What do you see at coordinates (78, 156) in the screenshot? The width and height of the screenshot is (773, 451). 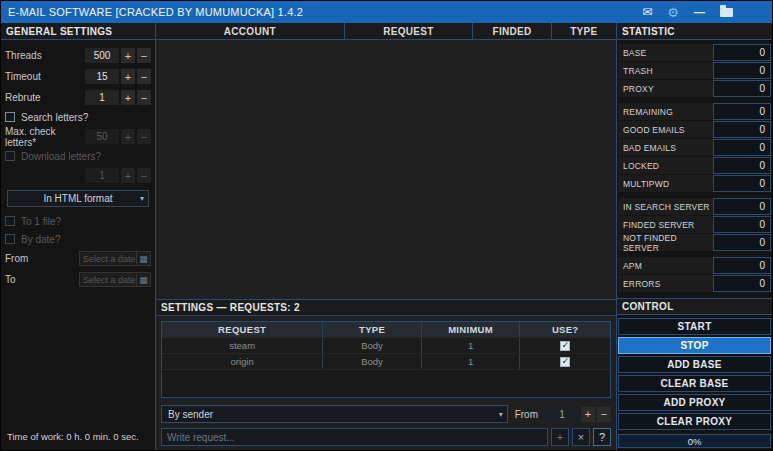 I see `download-letters-row: Download letters?` at bounding box center [78, 156].